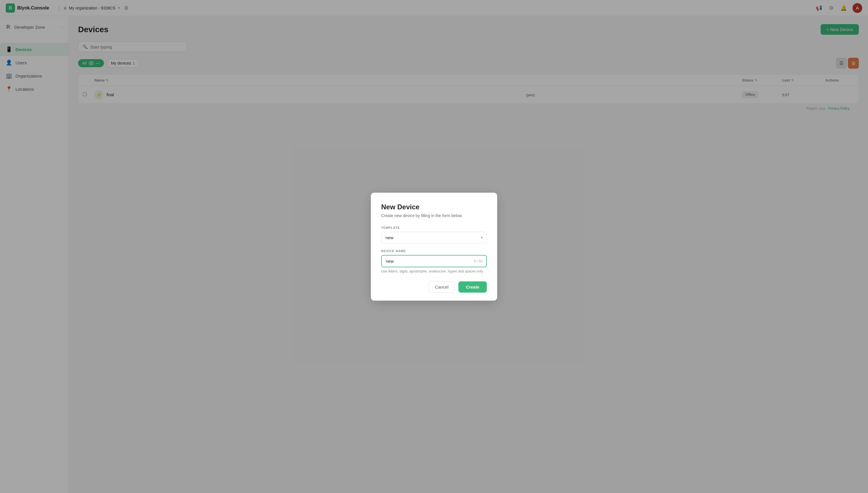 This screenshot has height=493, width=868. What do you see at coordinates (434, 238) in the screenshot?
I see `template-select: new` at bounding box center [434, 238].